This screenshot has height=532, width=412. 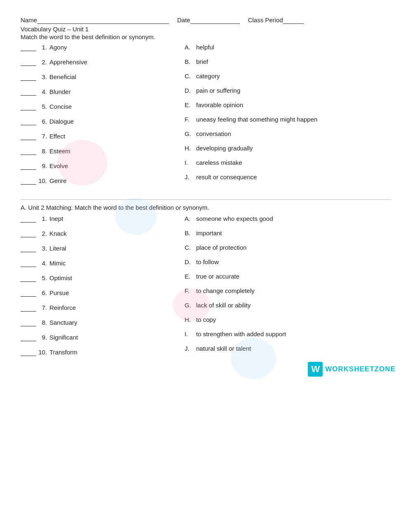 I want to click on def-item: G.conversation, so click(x=288, y=134).